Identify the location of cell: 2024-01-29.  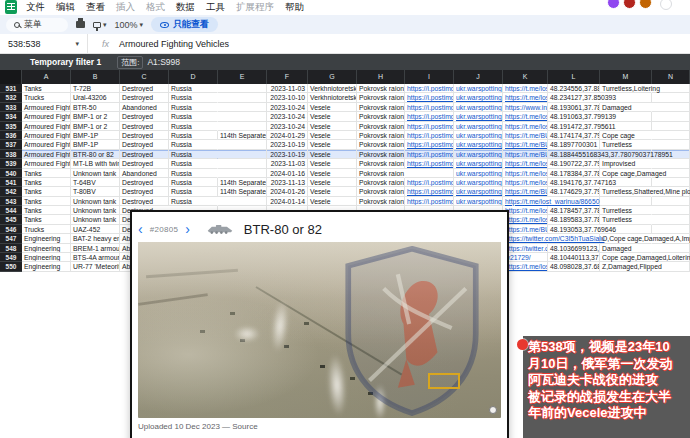
(288, 136).